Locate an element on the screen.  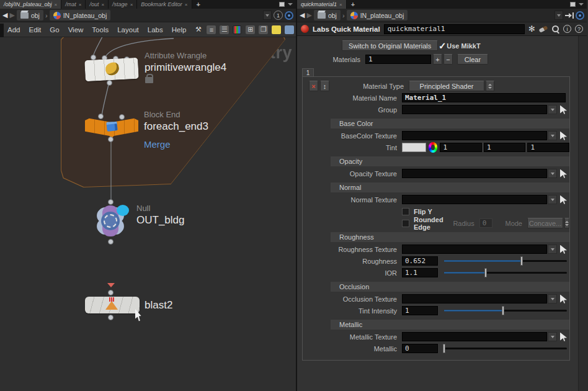
pane-splitter-grip is located at coordinates (2, 30).